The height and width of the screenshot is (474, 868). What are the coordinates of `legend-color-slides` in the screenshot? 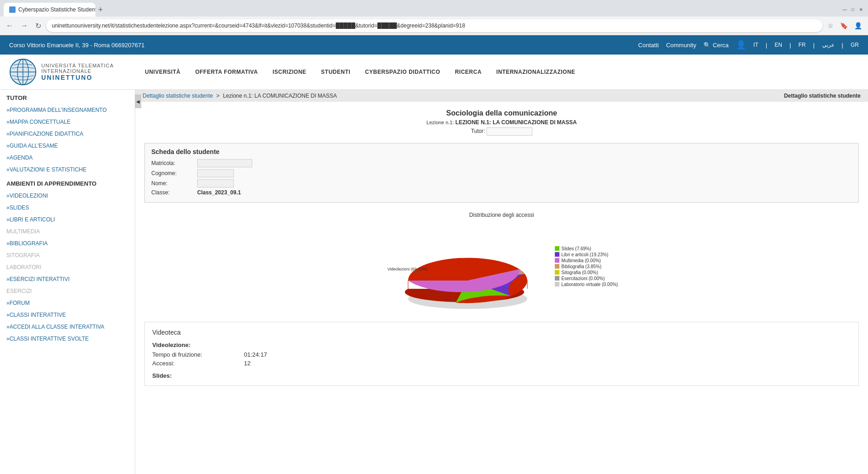 It's located at (557, 248).